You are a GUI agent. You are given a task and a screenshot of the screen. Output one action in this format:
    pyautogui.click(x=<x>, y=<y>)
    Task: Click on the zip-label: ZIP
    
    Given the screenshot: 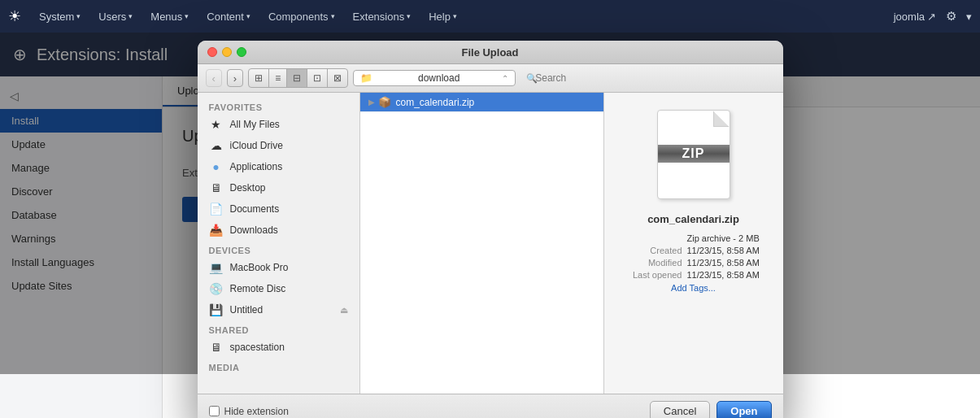 What is the action you would take?
    pyautogui.click(x=694, y=154)
    